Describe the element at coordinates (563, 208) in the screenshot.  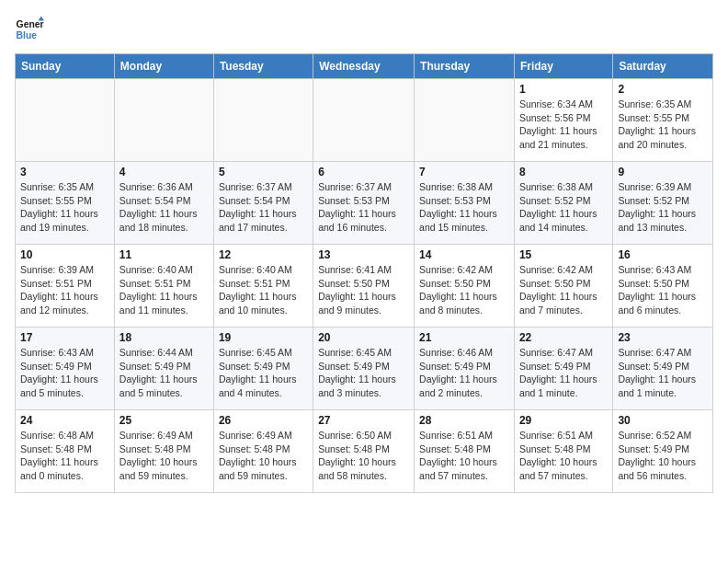
I see `day-info: Sunrise: 6:38 AMSunset: 5:52 PMDaylight:…` at that location.